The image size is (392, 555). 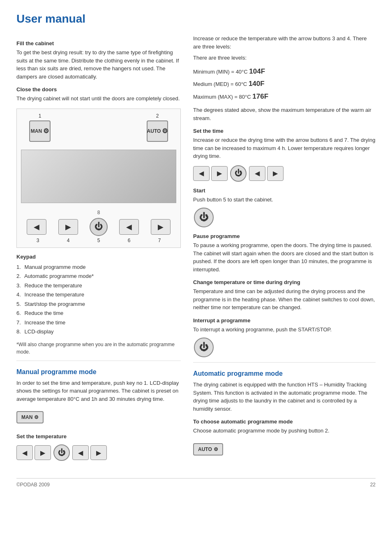 What do you see at coordinates (222, 97) in the screenshot?
I see `temp-max-label: Maximum (MAX) = 80°C` at bounding box center [222, 97].